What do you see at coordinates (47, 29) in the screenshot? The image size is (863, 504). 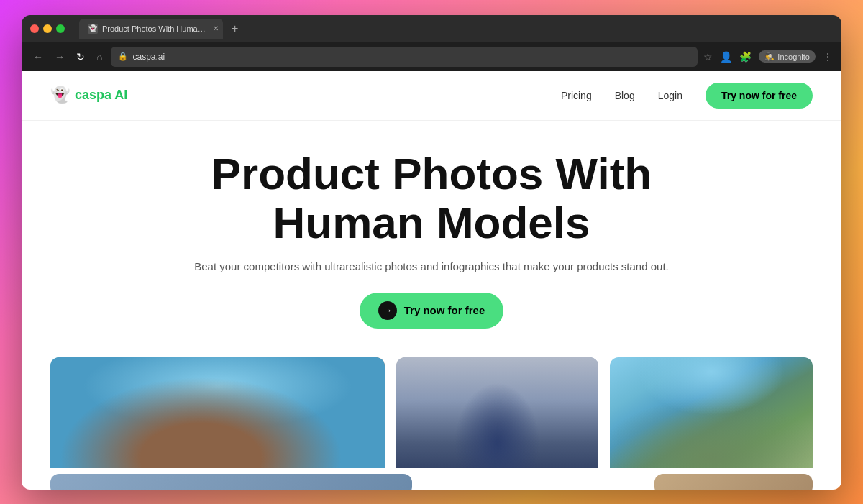 I see `traffic-lights` at bounding box center [47, 29].